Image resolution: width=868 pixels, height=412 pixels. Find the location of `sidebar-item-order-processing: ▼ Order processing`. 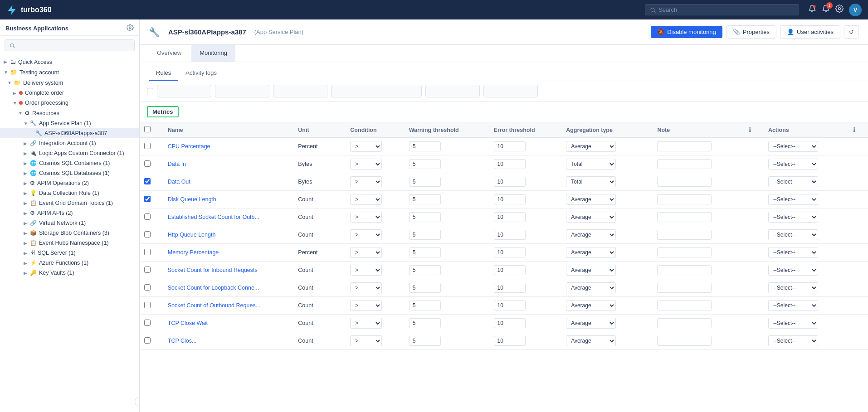

sidebar-item-order-processing: ▼ Order processing is located at coordinates (70, 103).